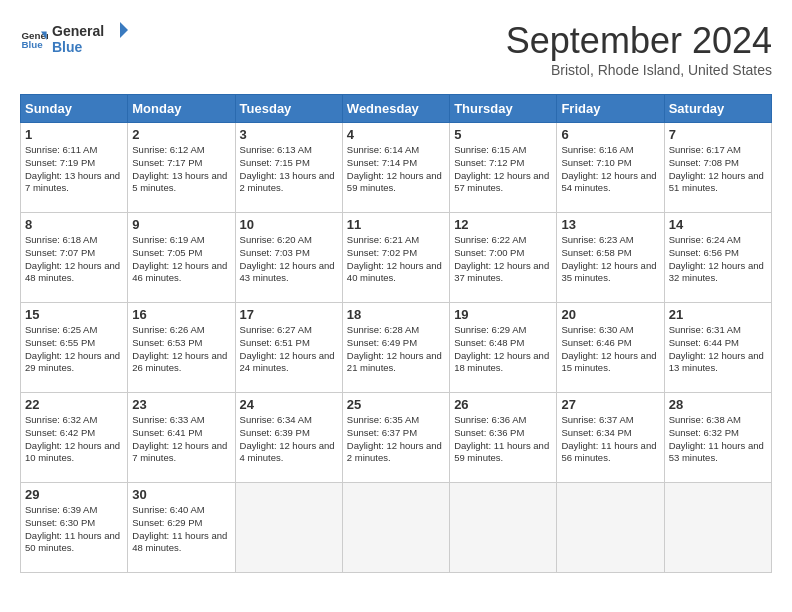 This screenshot has height=612, width=792. What do you see at coordinates (396, 348) in the screenshot?
I see `day-cell-18: 18Sunrise: 6:28 AMSunset: 6:49 PMDayligh…` at bounding box center [396, 348].